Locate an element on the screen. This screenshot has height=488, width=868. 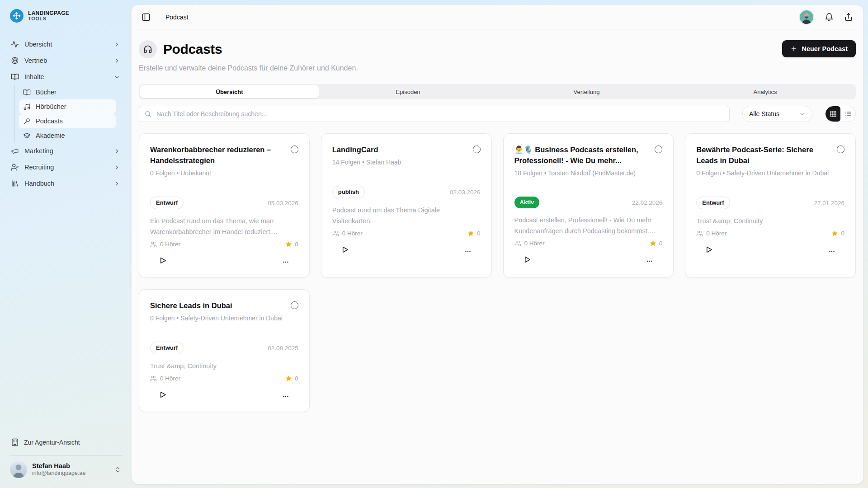
sidebar-nav: Übersicht Vertrieb Inhalte Bücher Hörbüc… is located at coordinates (66, 114).